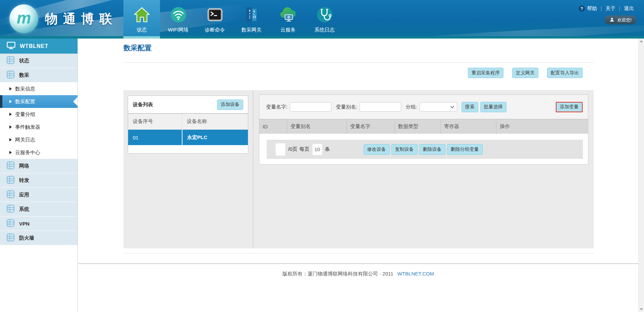 This screenshot has width=644, height=312. What do you see at coordinates (39, 61) in the screenshot?
I see `sidebar-item-status: 状态` at bounding box center [39, 61].